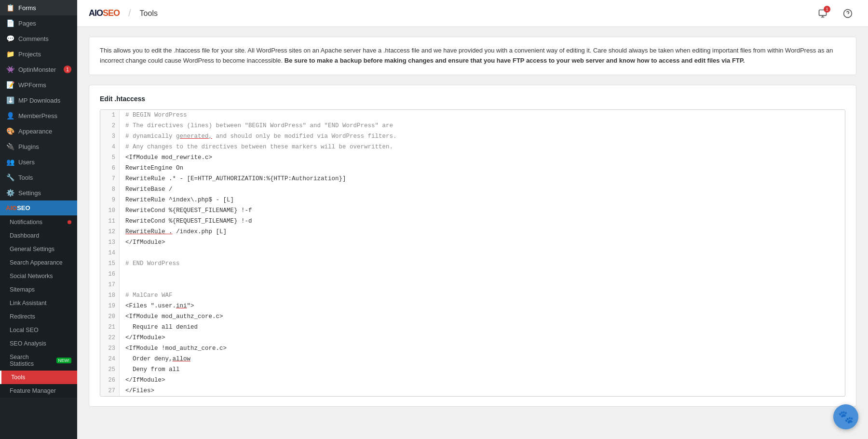 The image size is (868, 439). Describe the element at coordinates (39, 116) in the screenshot. I see `sidebar-item-memberpress: 👤 MemberPress` at that location.